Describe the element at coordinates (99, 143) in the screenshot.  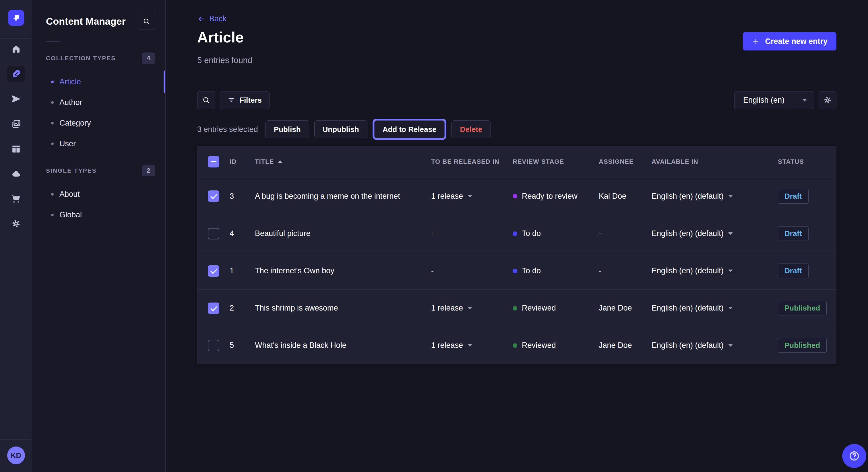
I see `sidebar-item-user: User` at that location.